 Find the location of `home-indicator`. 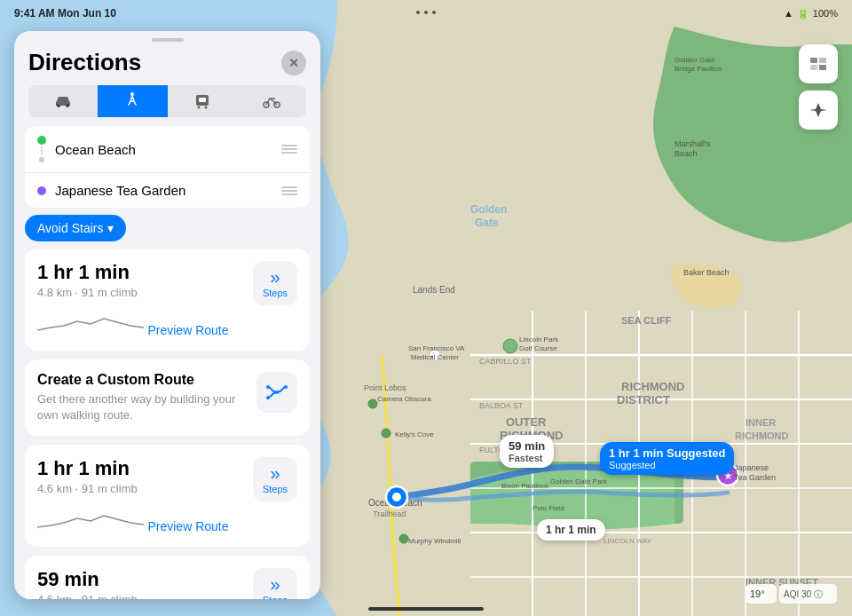

home-indicator is located at coordinates (426, 609).